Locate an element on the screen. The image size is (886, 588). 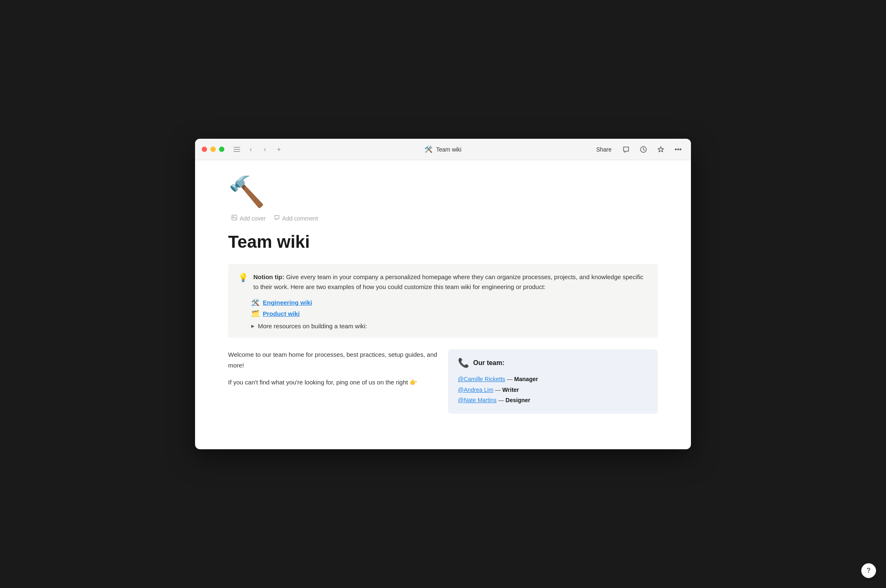
team-member-1-role: Manager is located at coordinates (526, 379).